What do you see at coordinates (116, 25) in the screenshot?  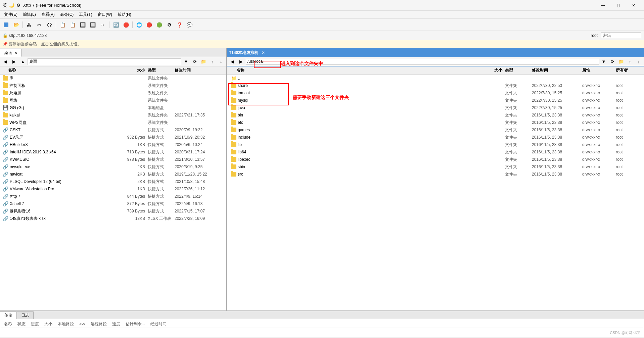 I see `toolbar-btn-10: 🔄` at bounding box center [116, 25].